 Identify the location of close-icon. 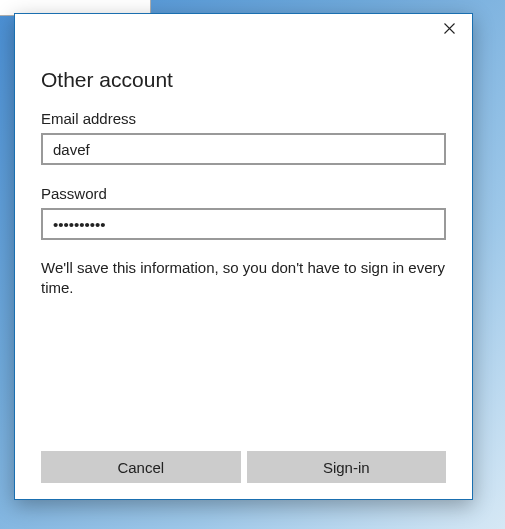
(450, 29).